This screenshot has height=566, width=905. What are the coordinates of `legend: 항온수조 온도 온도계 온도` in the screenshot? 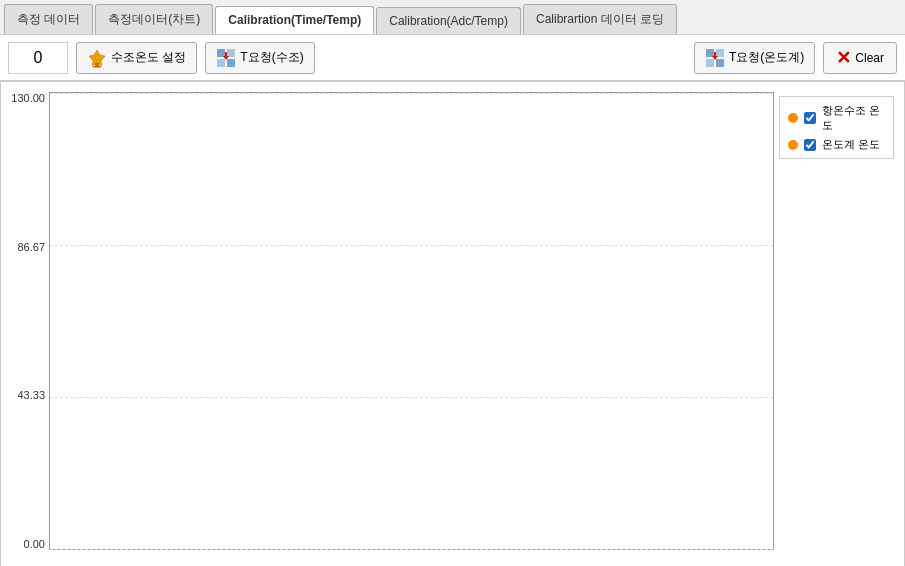 It's located at (836, 128).